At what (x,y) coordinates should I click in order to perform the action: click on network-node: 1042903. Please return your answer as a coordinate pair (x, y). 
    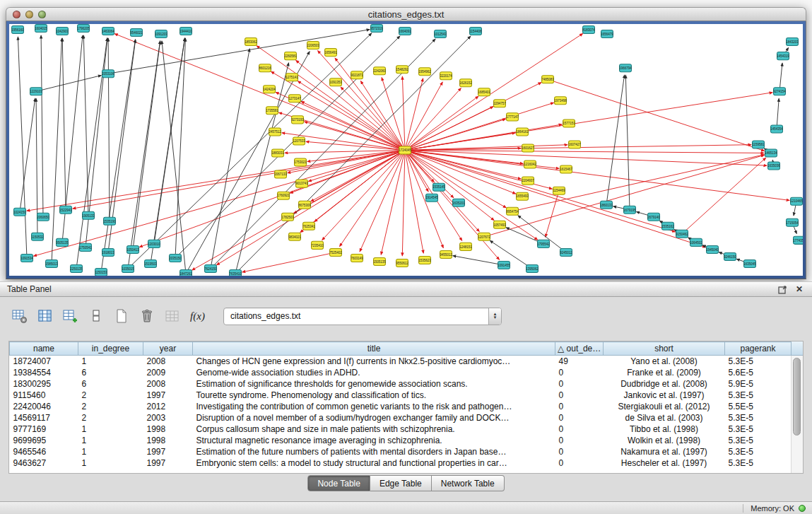
    Looking at the image, I should click on (62, 31).